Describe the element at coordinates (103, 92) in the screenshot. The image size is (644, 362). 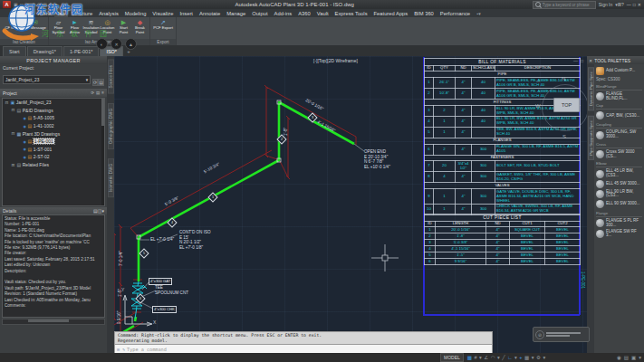
I see `tree-toolbar-icon: ≡` at that location.